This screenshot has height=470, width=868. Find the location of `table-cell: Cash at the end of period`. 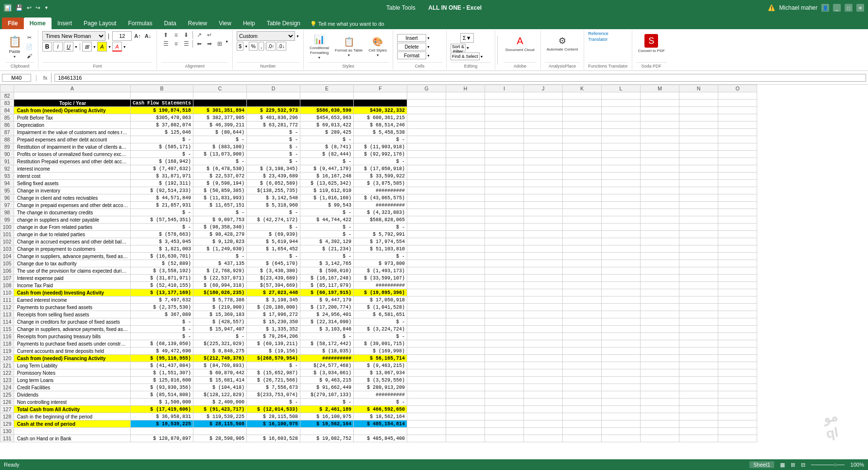

table-cell: Cash at the end of period is located at coordinates (72, 424).